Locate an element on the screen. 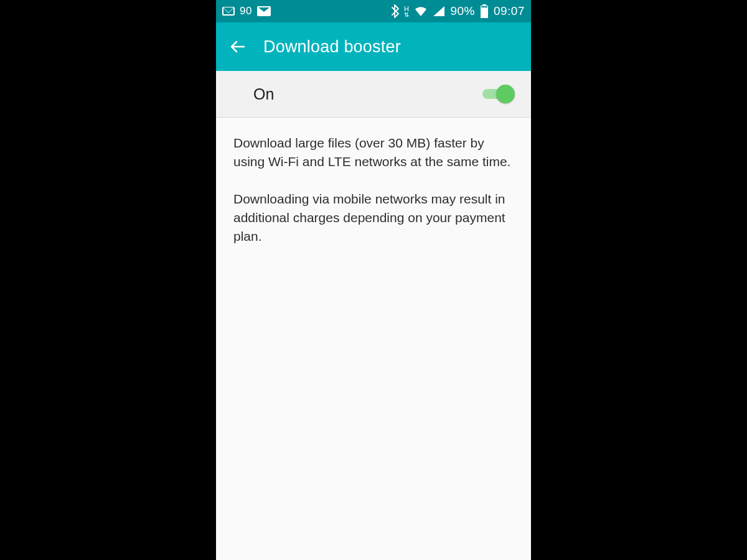 This screenshot has height=560, width=747. switch-thumb is located at coordinates (505, 94).